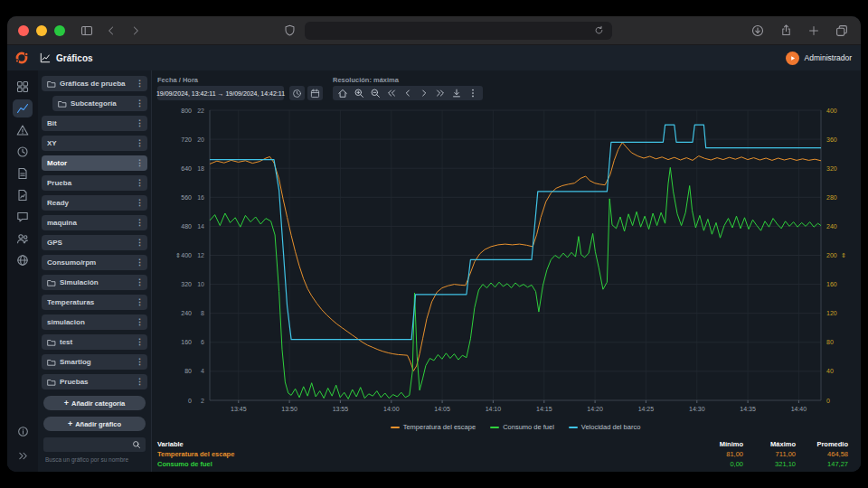 The image size is (868, 488). What do you see at coordinates (289, 31) in the screenshot?
I see `shield-icon` at bounding box center [289, 31].